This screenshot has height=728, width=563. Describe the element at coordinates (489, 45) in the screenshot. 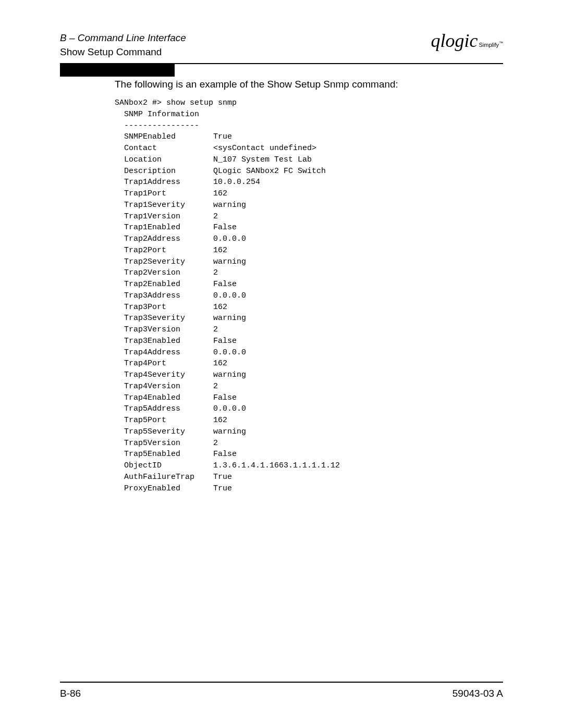

I see `logo-sub: Simplify` at that location.